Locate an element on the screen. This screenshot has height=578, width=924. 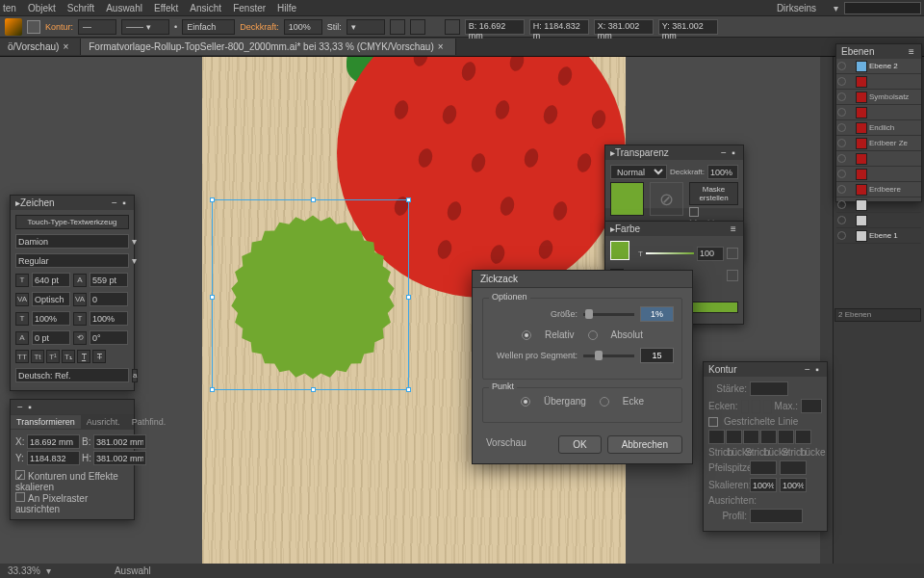
scale-end is located at coordinates (793, 486).